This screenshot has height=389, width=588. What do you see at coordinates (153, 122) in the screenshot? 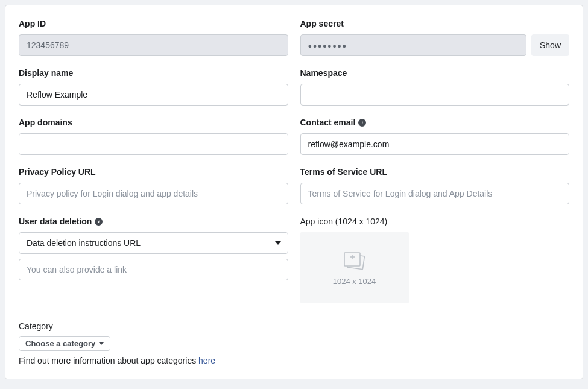
I see `app-domains-label: App domains` at bounding box center [153, 122].